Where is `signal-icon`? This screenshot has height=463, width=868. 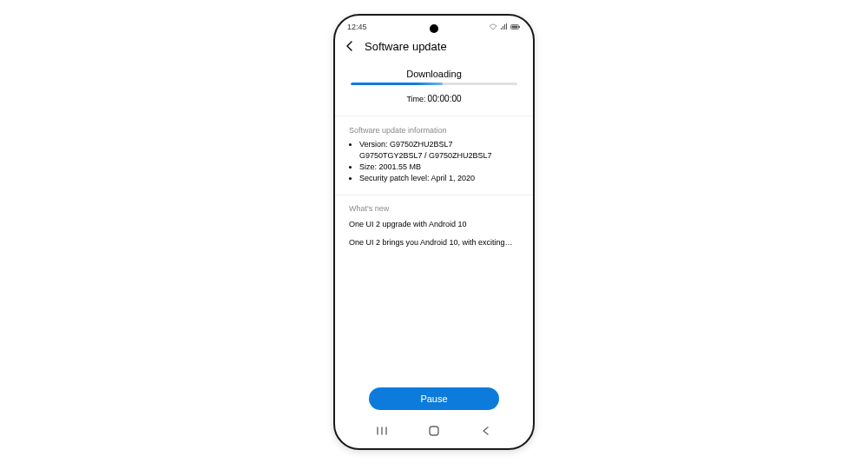 signal-icon is located at coordinates (503, 27).